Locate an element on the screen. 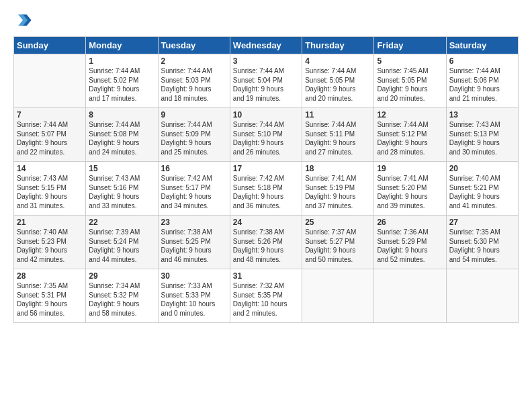 Image resolution: width=532 pixels, height=411 pixels. cell-content: Sunrise: 7:32 AM Sunset: 5:35 PM Dayligh… is located at coordinates (266, 300).